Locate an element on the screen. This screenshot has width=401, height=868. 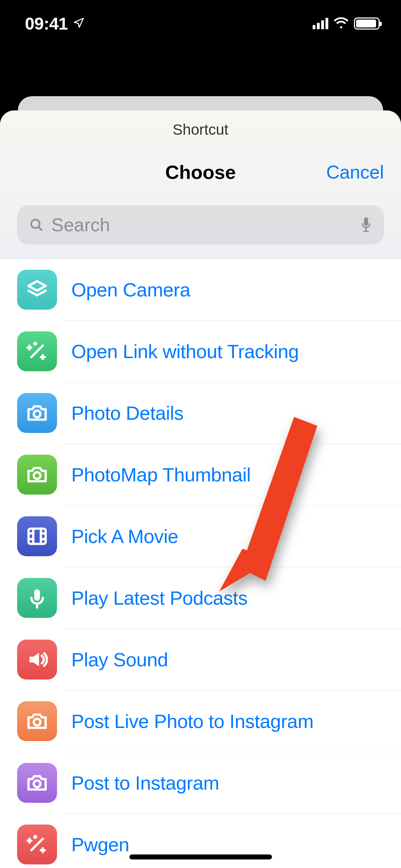
shortcut-row: Open Link without Tracking is located at coordinates (200, 351).